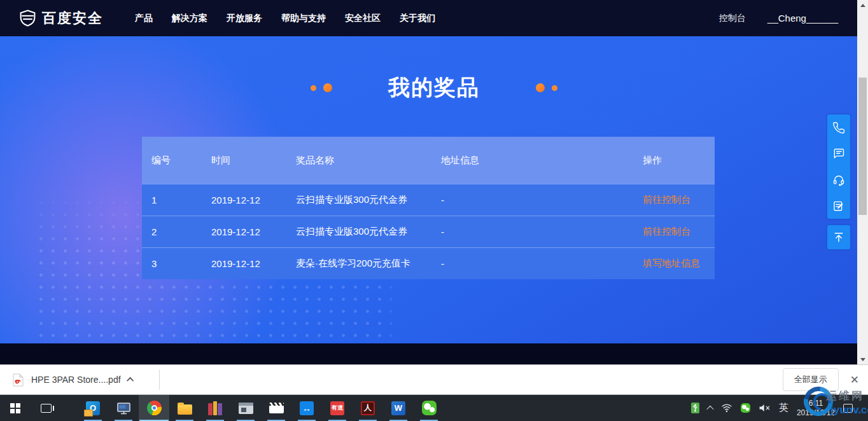 This screenshot has width=868, height=421. Describe the element at coordinates (547, 88) in the screenshot. I see `right-dots-decoration` at that location.